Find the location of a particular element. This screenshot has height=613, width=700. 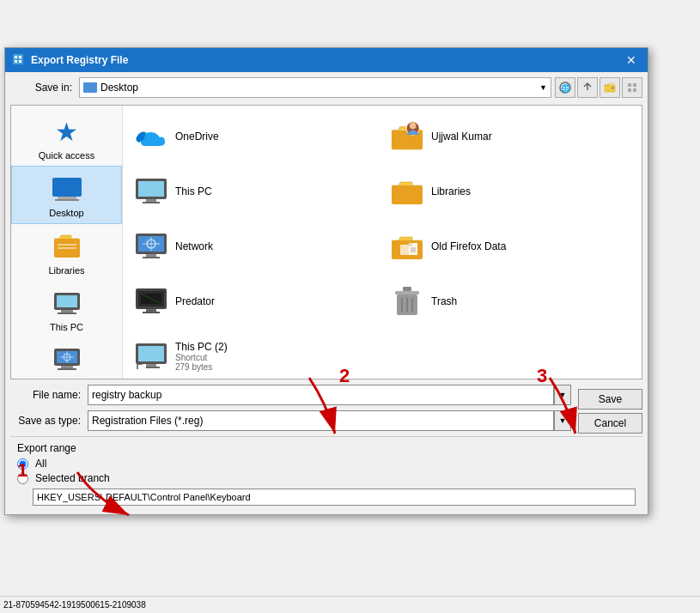

sidebar-item-this-pc: This PC is located at coordinates (67, 309).